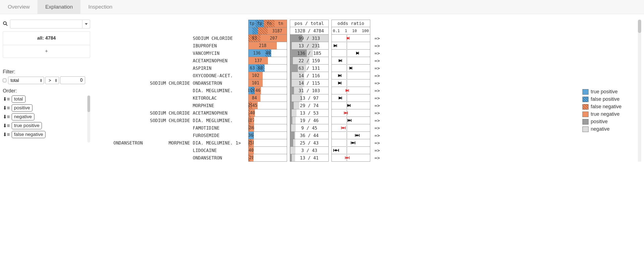 Image resolution: width=644 pixels, height=258 pixels. Describe the element at coordinates (607, 129) in the screenshot. I see `legend-item-neg: negative` at that location.